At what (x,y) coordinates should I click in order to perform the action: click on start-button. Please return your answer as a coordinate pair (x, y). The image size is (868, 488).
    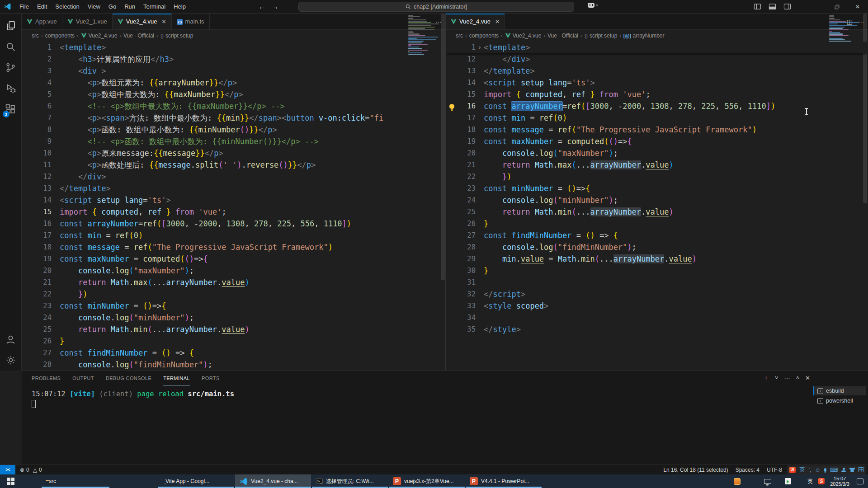
    Looking at the image, I should click on (11, 481).